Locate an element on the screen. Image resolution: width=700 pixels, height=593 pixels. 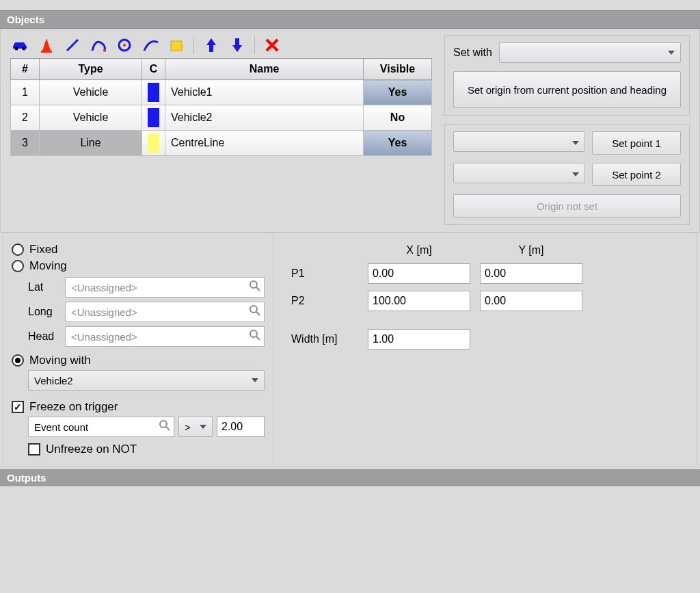
mode-fixed-radio: Fixed is located at coordinates (138, 250).